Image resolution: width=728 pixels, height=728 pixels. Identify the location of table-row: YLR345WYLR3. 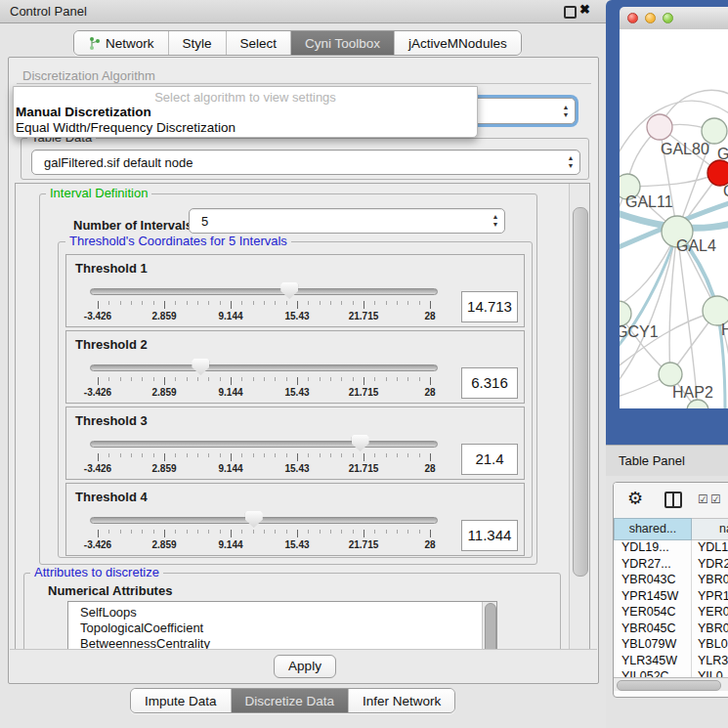
(670, 663).